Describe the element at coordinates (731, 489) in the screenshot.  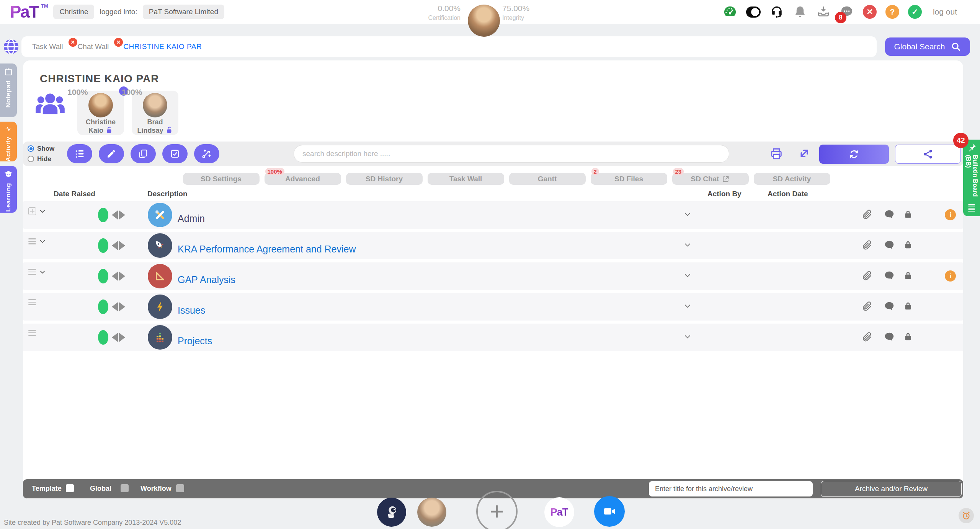
I see `archive-title-input` at that location.